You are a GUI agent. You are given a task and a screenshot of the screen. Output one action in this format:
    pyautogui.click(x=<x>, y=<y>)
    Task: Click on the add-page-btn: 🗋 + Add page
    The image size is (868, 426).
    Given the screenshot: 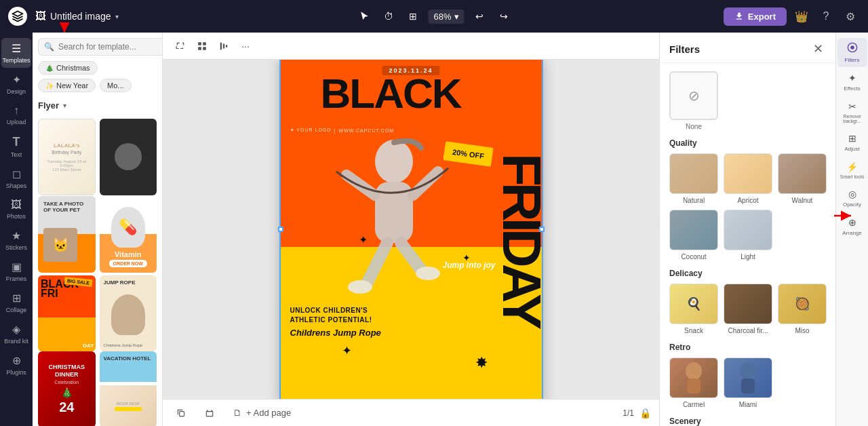 What is the action you would take?
    pyautogui.click(x=262, y=412)
    